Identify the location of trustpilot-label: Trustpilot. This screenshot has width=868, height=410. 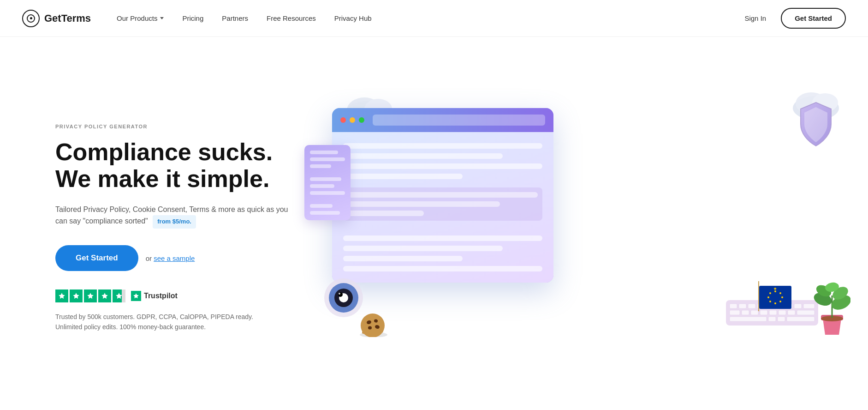
(161, 296).